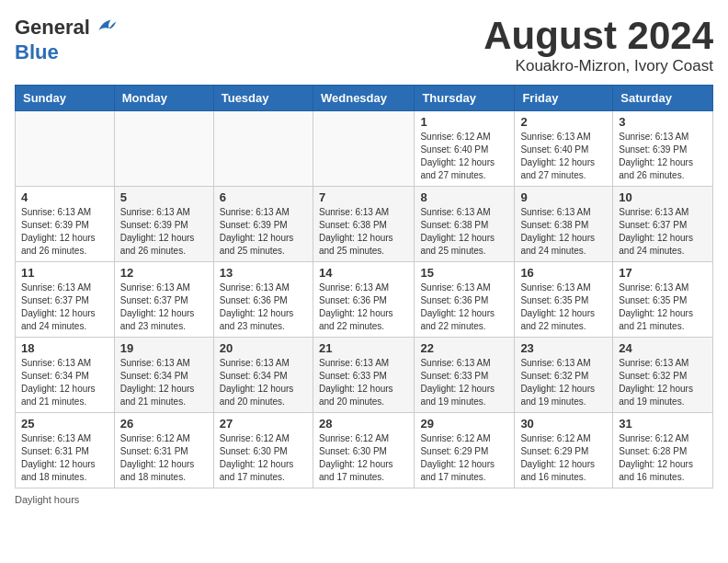  Describe the element at coordinates (663, 121) in the screenshot. I see `day-number: 3` at that location.